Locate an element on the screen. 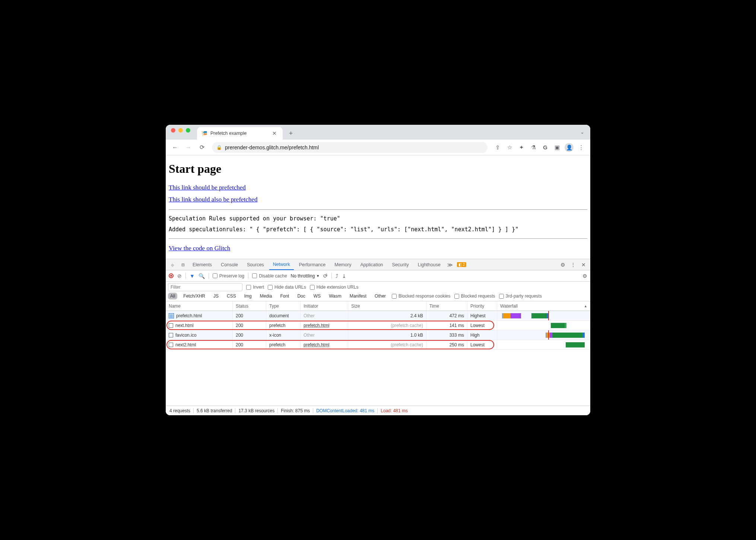 The height and width of the screenshot is (540, 756). filter-type-ws: WS is located at coordinates (317, 296).